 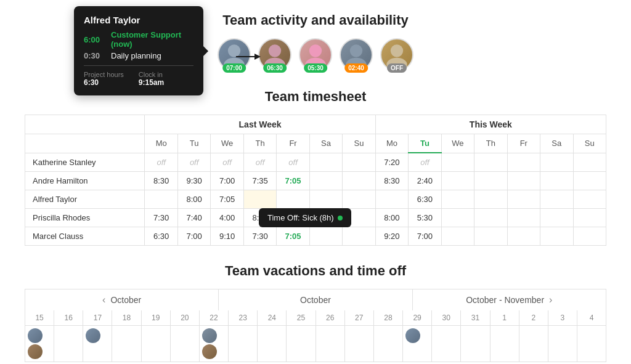 What do you see at coordinates (139, 39) in the screenshot?
I see `tooltip-activity-row-1: 6:00 Customer Support (now)` at bounding box center [139, 39].